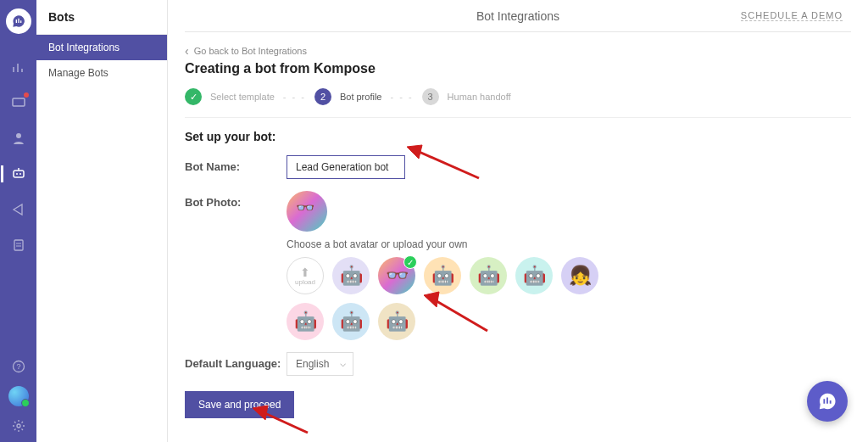 Image resolution: width=868 pixels, height=442 pixels. I want to click on sidebar-item-bot-integrations: Bot Integrations, so click(102, 48).